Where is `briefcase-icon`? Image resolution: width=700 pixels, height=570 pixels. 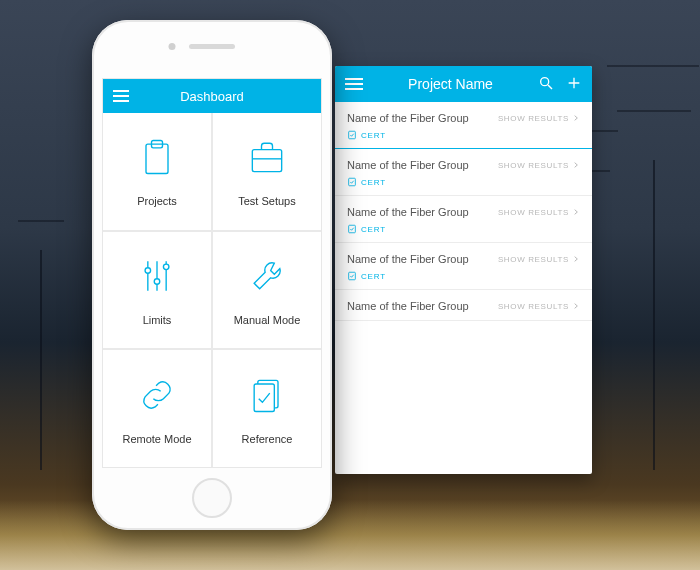 briefcase-icon is located at coordinates (267, 159).